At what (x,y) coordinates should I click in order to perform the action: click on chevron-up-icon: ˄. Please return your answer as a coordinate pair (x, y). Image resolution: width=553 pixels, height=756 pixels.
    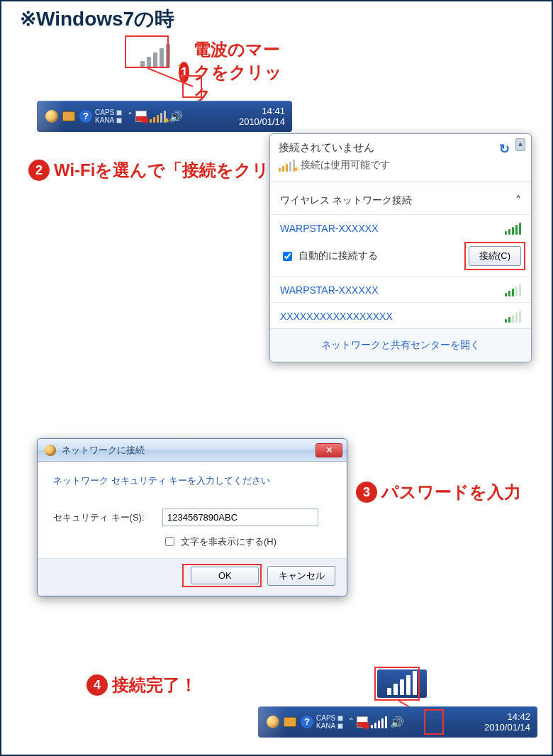
    Looking at the image, I should click on (518, 200).